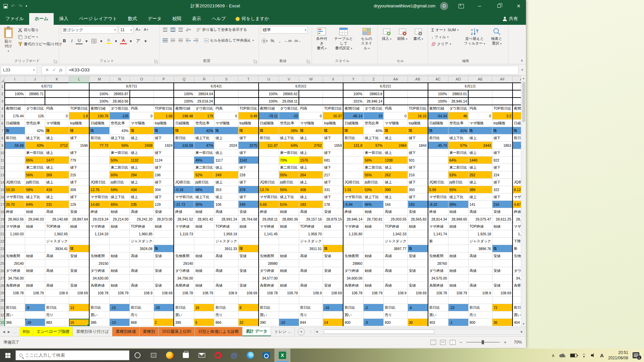 The image size is (644, 362). I want to click on cell-W25, so click(311, 263).